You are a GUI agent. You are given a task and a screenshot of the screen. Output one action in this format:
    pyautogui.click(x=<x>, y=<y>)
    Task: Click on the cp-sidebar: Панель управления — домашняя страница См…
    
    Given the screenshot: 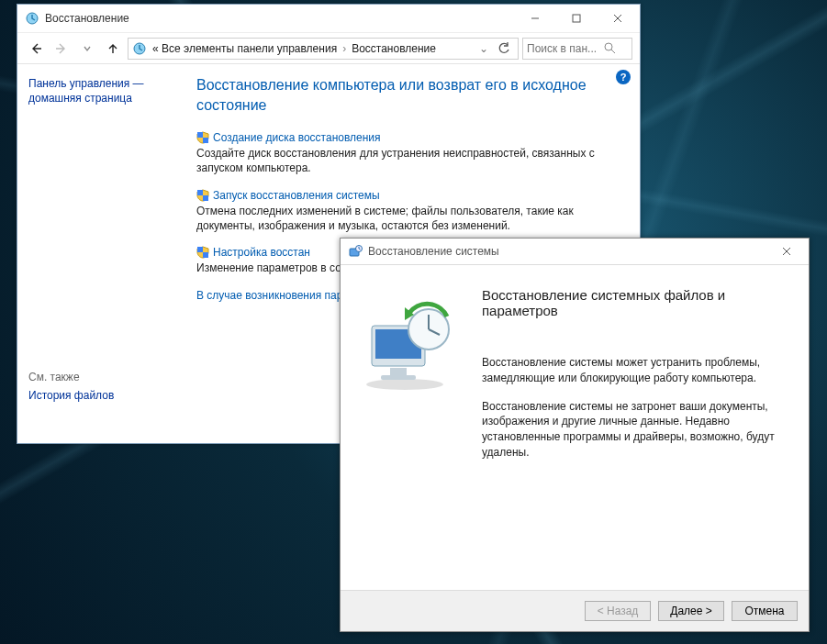 What is the action you would take?
    pyautogui.click(x=106, y=253)
    